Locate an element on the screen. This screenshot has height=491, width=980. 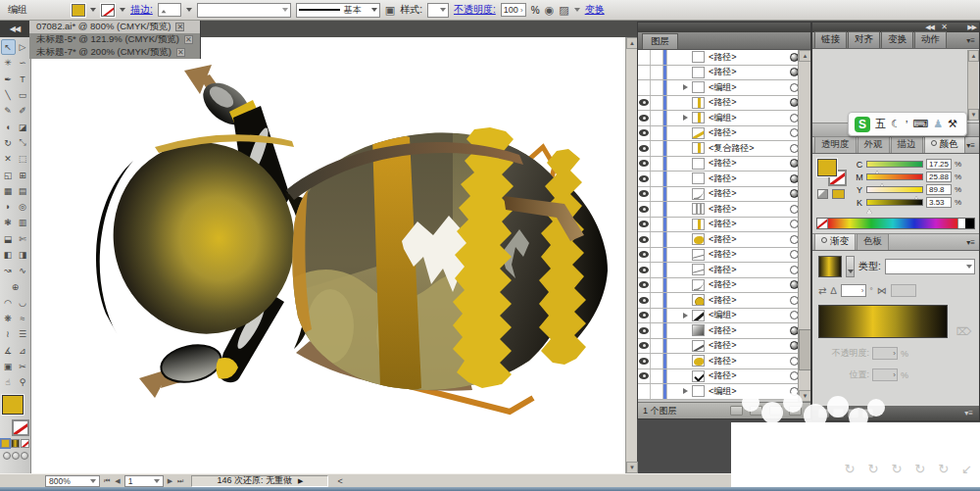
crop-tool: ▣ is located at coordinates (8, 367).